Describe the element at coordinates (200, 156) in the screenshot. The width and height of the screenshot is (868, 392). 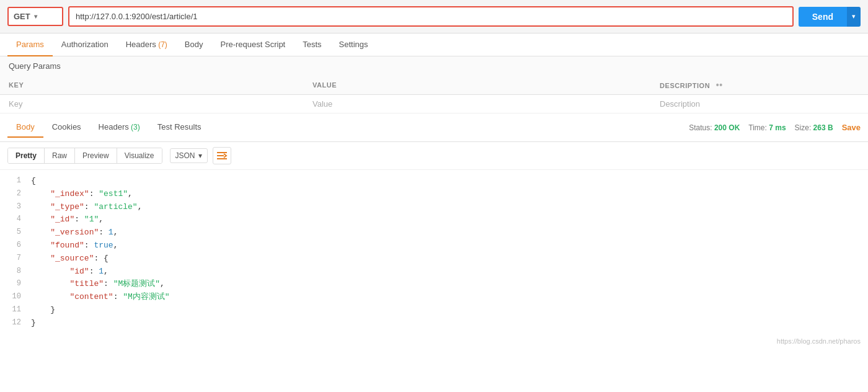
I see `format-arrow-icon: ▾` at that location.